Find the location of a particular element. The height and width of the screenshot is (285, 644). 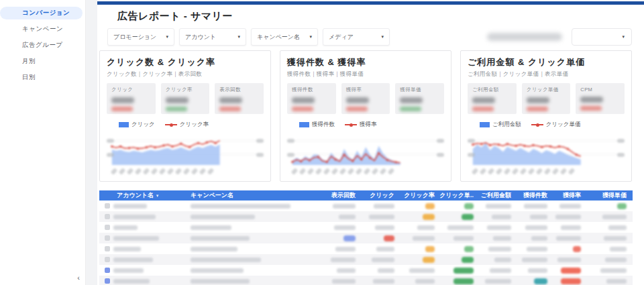

kpi-label: 獲得件数 is located at coordinates (311, 90).